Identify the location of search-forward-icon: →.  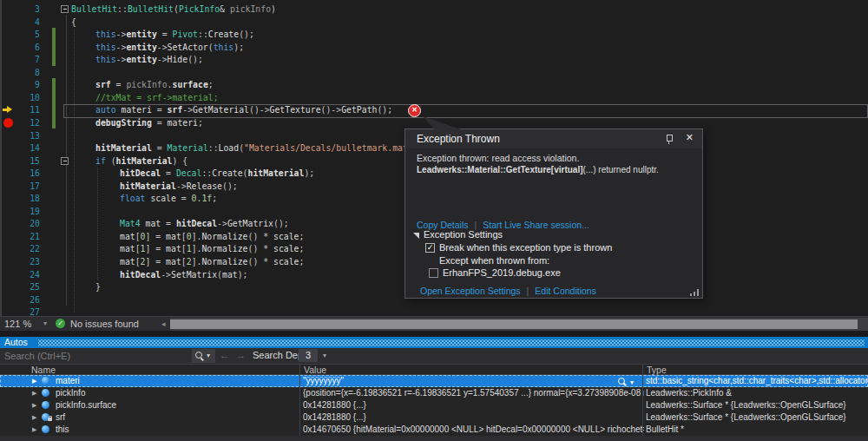
(241, 355).